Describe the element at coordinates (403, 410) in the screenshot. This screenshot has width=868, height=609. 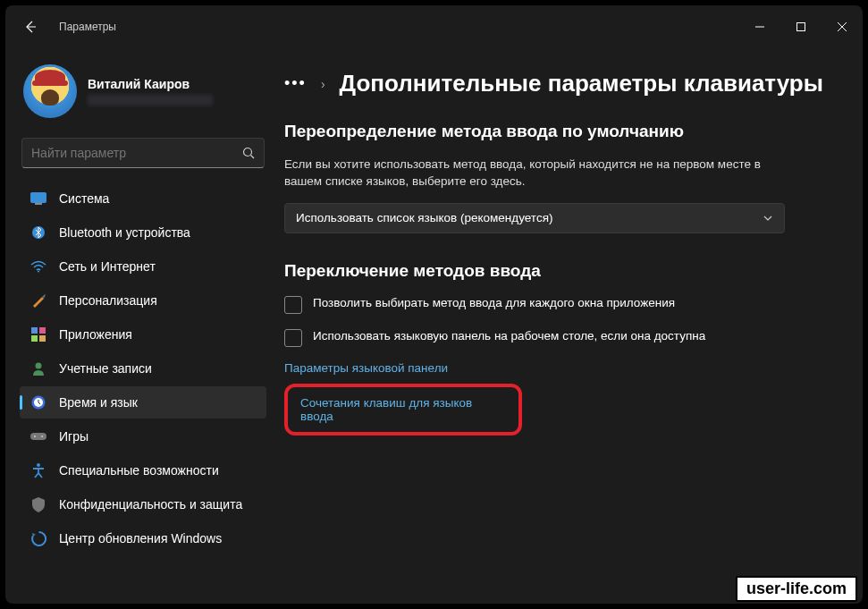
I see `link-input-language-hotkeys: Сочетания клавиш для языков ввода` at that location.